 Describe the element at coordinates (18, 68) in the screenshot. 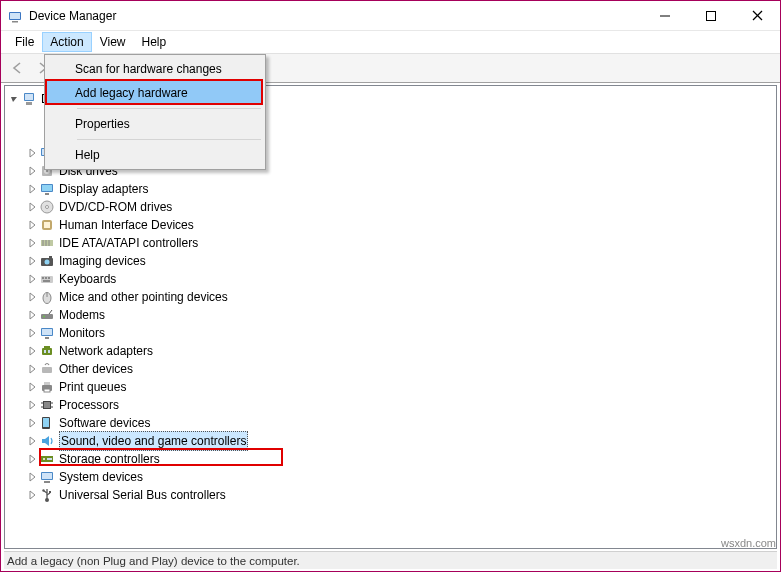

I see `back-button` at that location.